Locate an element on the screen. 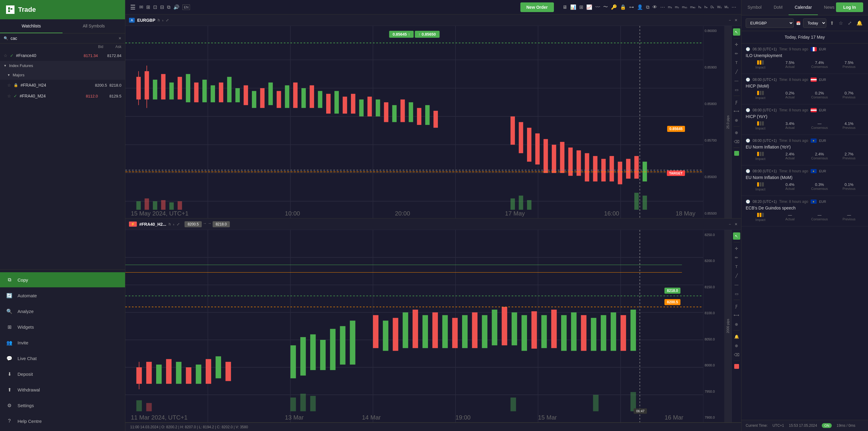  grid-icon: ⊞ is located at coordinates (148, 7).